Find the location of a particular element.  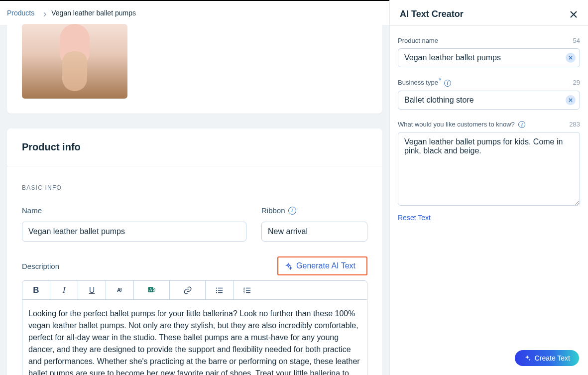

know-label: What would you like customers to know? is located at coordinates (462, 125).